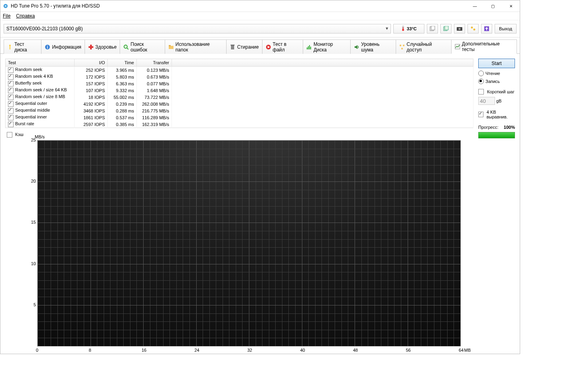 The image size is (574, 392). Describe the element at coordinates (506, 29) in the screenshot. I see `exit-button: Выход` at that location.